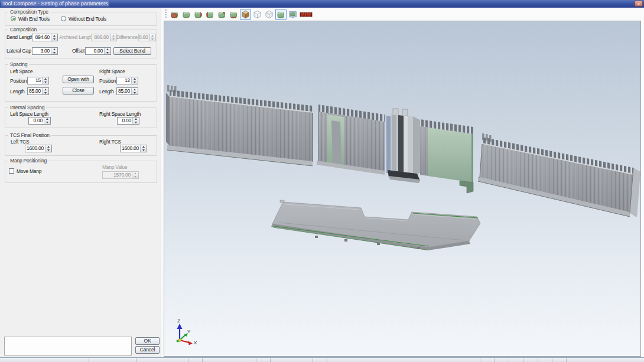 The height and width of the screenshot is (362, 644). Describe the element at coordinates (20, 38) in the screenshot. I see `bend-length-label: Bend Length` at that location.